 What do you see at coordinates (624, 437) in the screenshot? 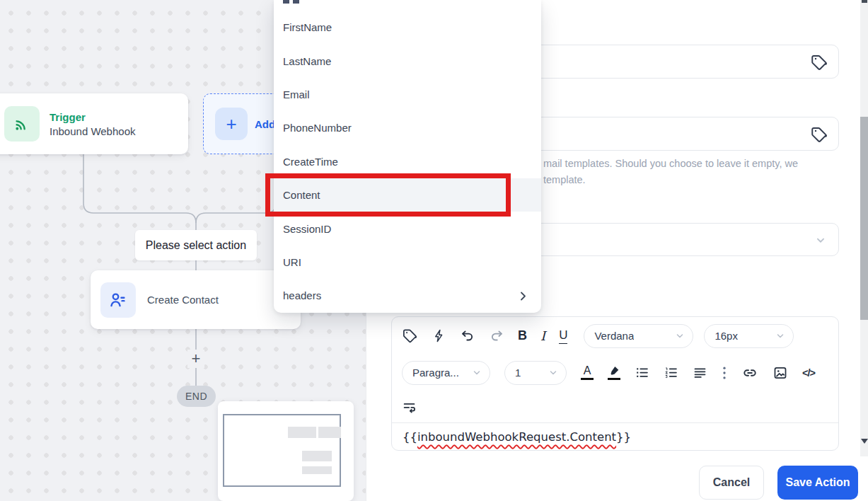
I see `brace-close: }}` at bounding box center [624, 437].